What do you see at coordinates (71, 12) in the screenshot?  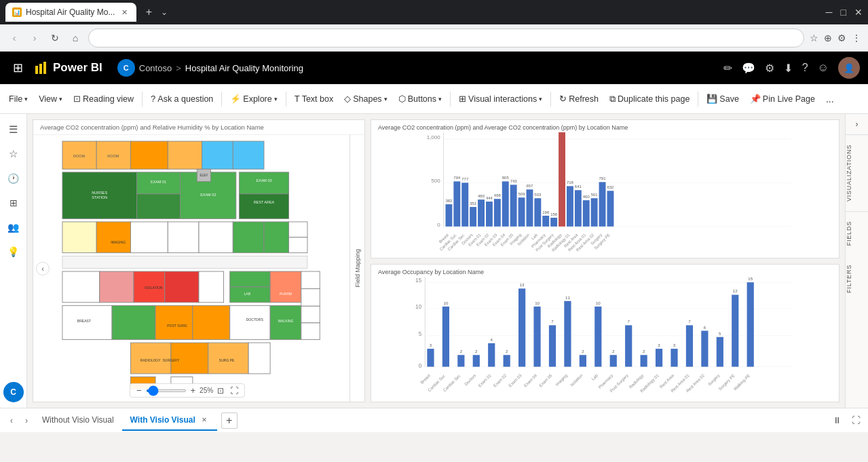 I see `browser-tab: 📊 Hospital Air Quality Mo... ✕` at bounding box center [71, 12].